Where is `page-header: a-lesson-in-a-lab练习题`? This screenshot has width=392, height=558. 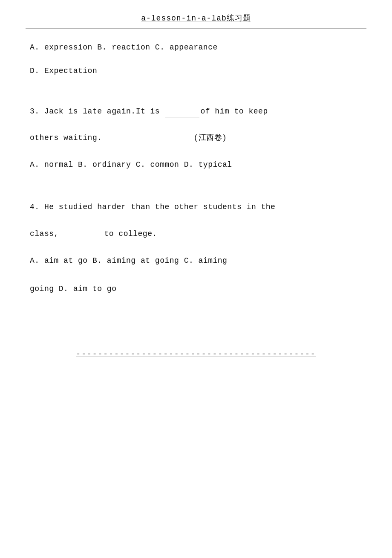
page-header: a-lesson-in-a-lab练习题 is located at coordinates (196, 20).